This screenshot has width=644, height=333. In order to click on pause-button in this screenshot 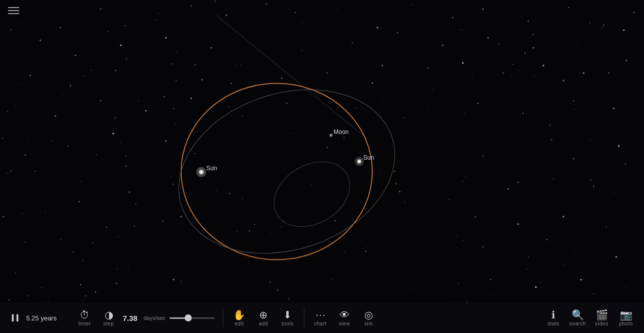, I will do `click(15, 318)`.